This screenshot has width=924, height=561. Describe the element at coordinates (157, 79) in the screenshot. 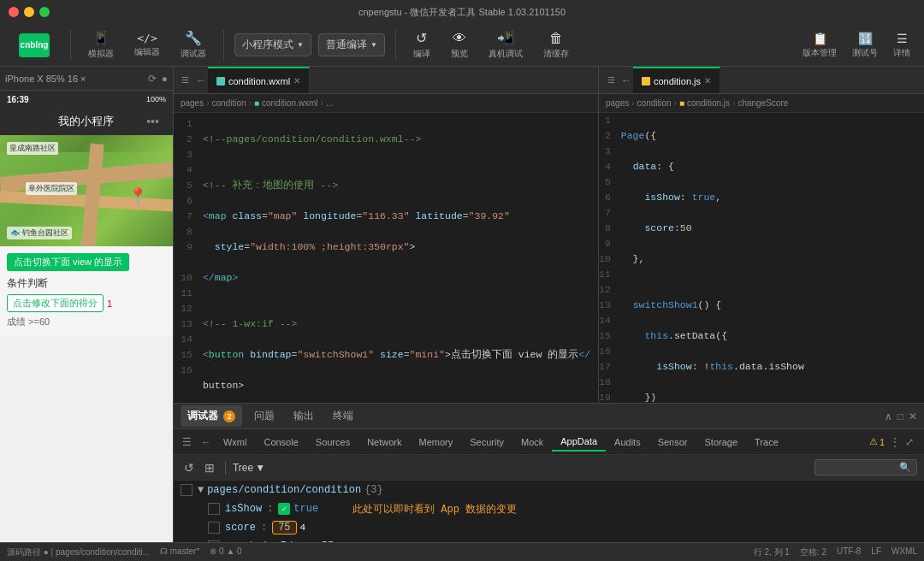

I see `phone-toolbar-icons: ⟳ ●` at that location.